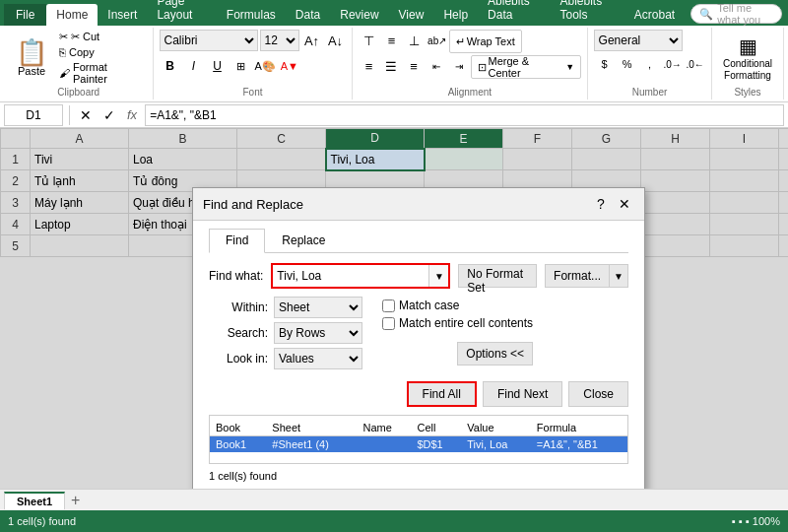  Describe the element at coordinates (290, 66) in the screenshot. I see `font-color-button: A▼` at that location.